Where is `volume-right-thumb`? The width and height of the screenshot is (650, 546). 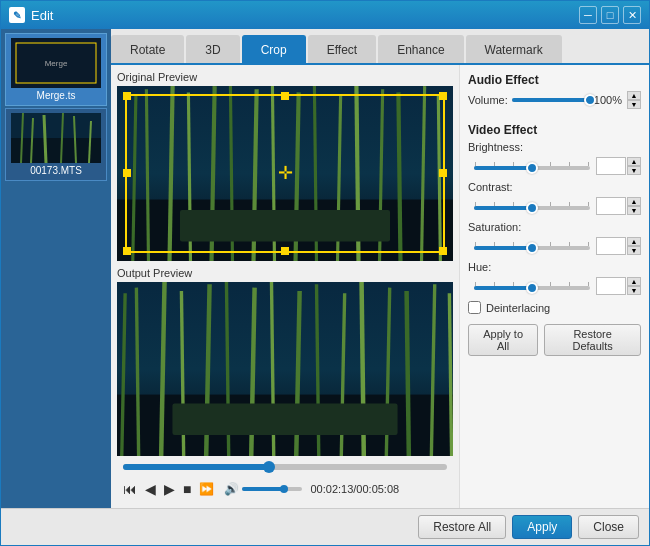
volume-right-thumb is located at coordinates (590, 100).